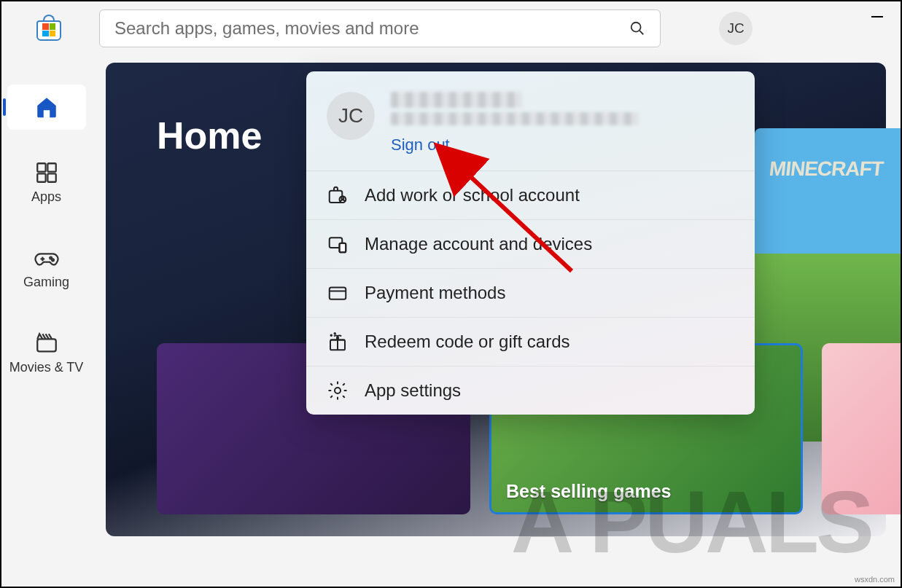 The width and height of the screenshot is (902, 588). Describe the element at coordinates (478, 244) in the screenshot. I see `menu-item-label: Manage account and devices` at that location.